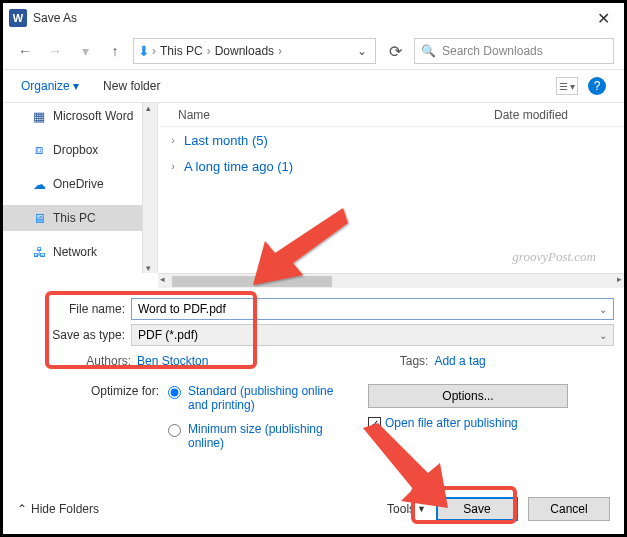 This screenshot has width=627, height=537. Describe the element at coordinates (85, 51) in the screenshot. I see `recent-dropdown: ▾` at that location.